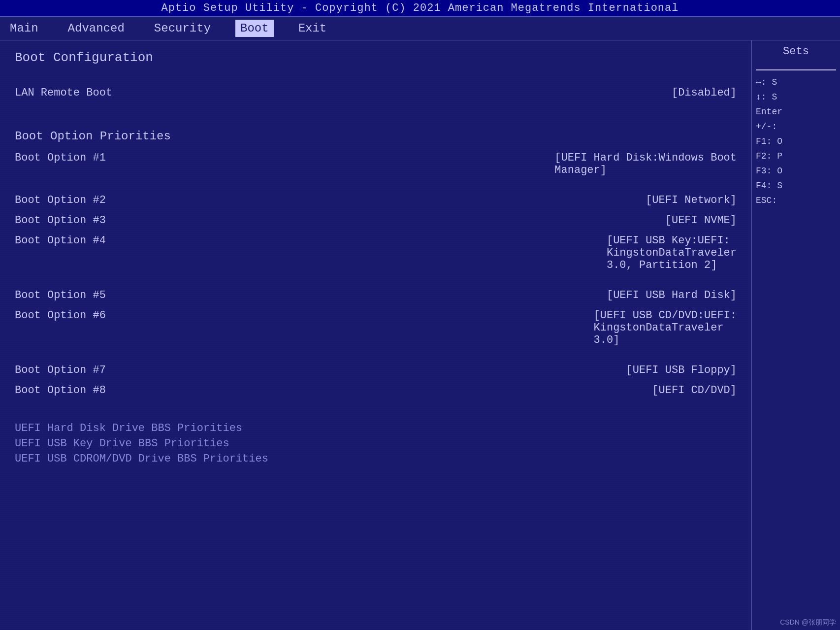 This screenshot has width=840, height=630. I want to click on sidebar-title: Sets, so click(796, 51).